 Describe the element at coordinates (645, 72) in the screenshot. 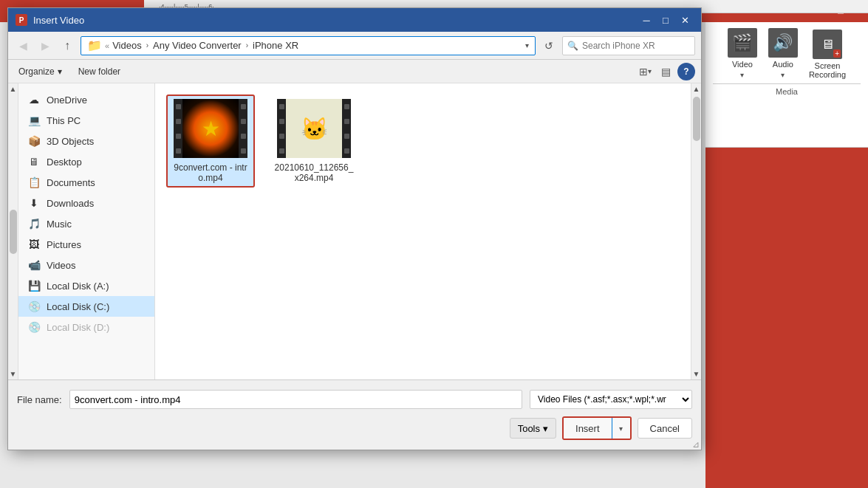

I see `view-toggle-btn: ⊞ ▾` at that location.